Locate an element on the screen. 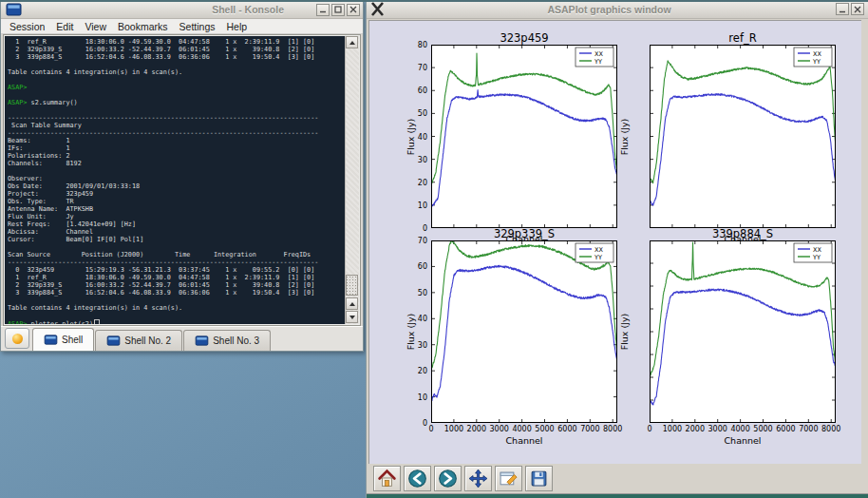  tab-shell-no-3: Shell No. 3 is located at coordinates (227, 340).